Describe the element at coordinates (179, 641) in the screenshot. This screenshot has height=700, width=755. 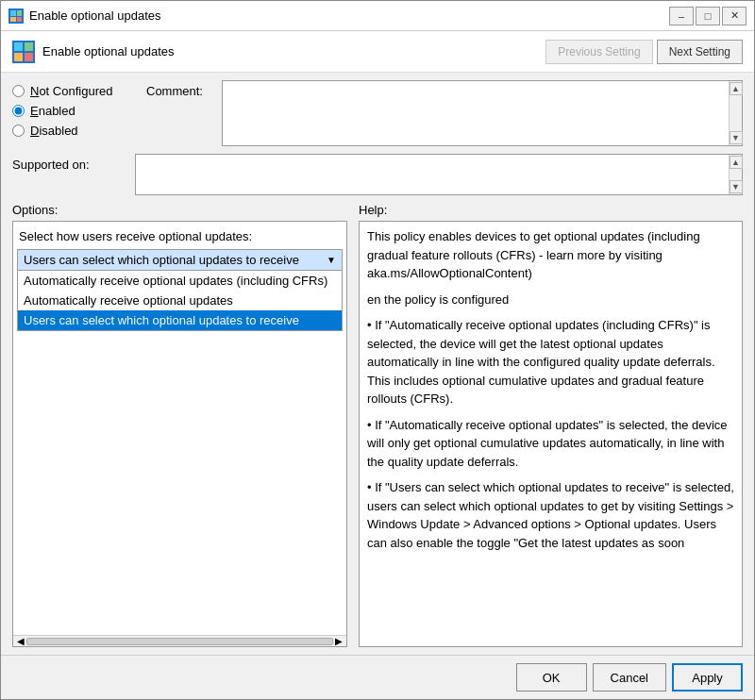
I see `options-scrollbar-area: ◀ ▶` at that location.